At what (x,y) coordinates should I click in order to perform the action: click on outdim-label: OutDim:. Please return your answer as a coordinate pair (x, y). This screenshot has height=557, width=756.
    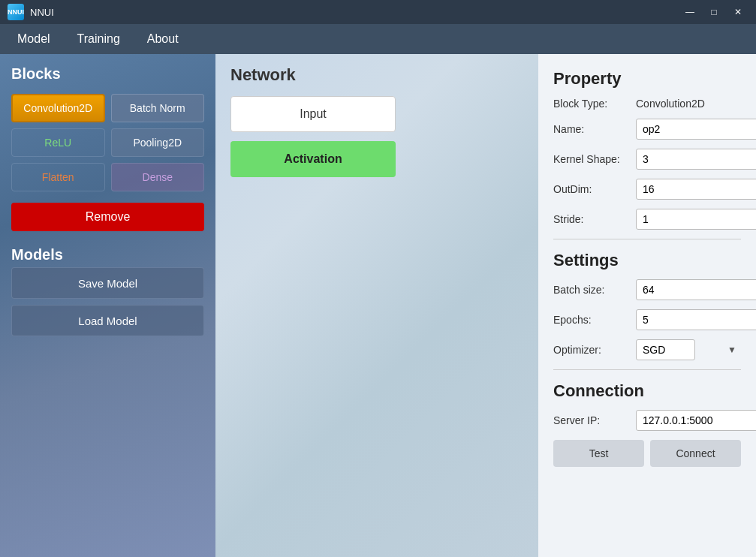
    Looking at the image, I should click on (595, 189).